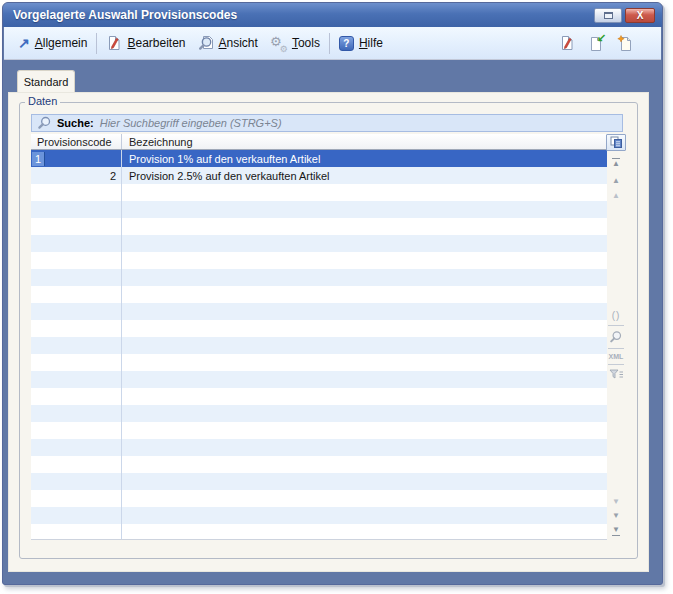  I want to click on table-row-selected: 1 Provision 1% auf den verkauften Artike…, so click(319, 158).